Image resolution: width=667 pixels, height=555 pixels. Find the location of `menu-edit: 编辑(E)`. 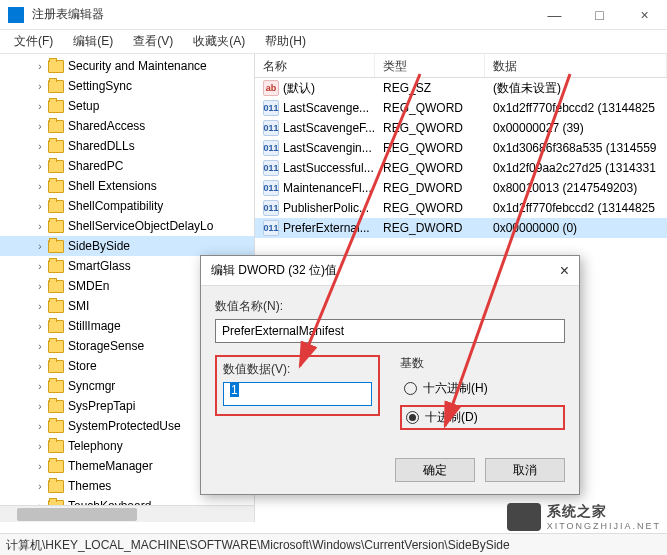

menu-edit: 编辑(E) is located at coordinates (93, 42).